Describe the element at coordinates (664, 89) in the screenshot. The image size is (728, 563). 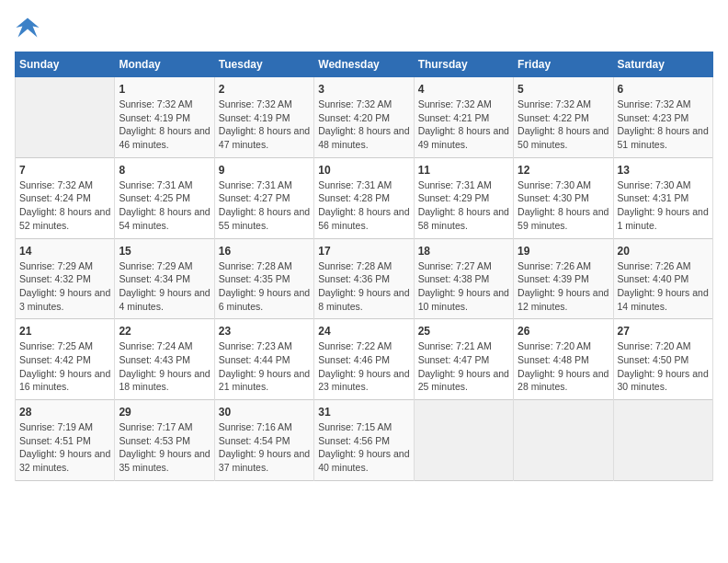
I see `day-number: 6` at that location.